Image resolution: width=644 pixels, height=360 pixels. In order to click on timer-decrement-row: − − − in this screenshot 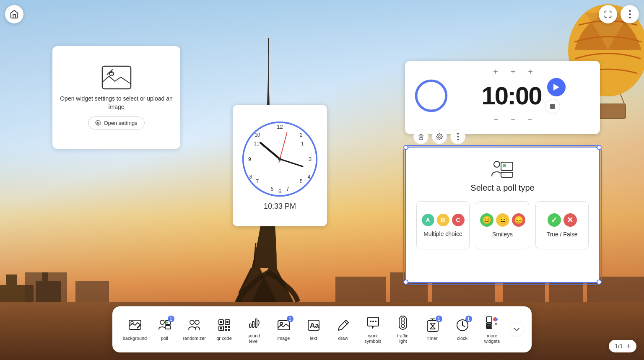, I will do `click(524, 120)`.